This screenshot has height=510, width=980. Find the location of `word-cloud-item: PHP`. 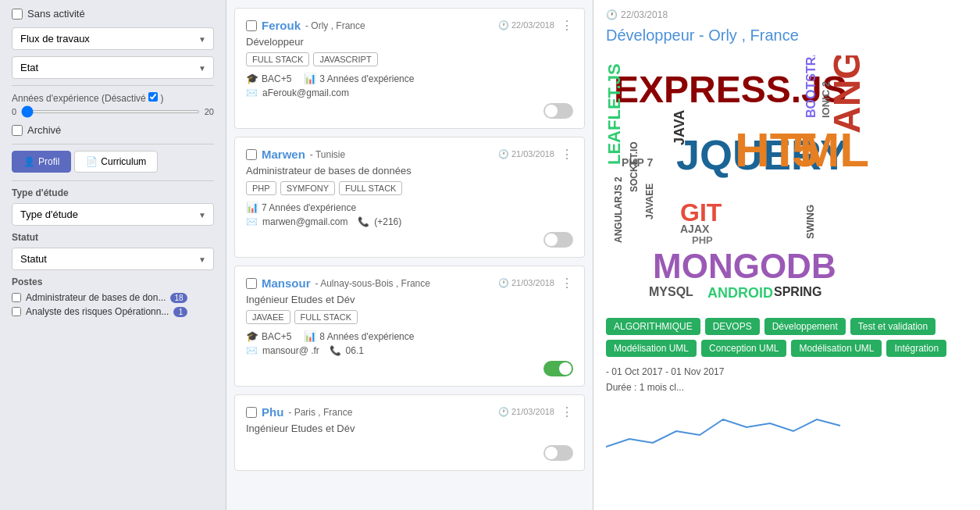

word-cloud-item: PHP is located at coordinates (703, 241).